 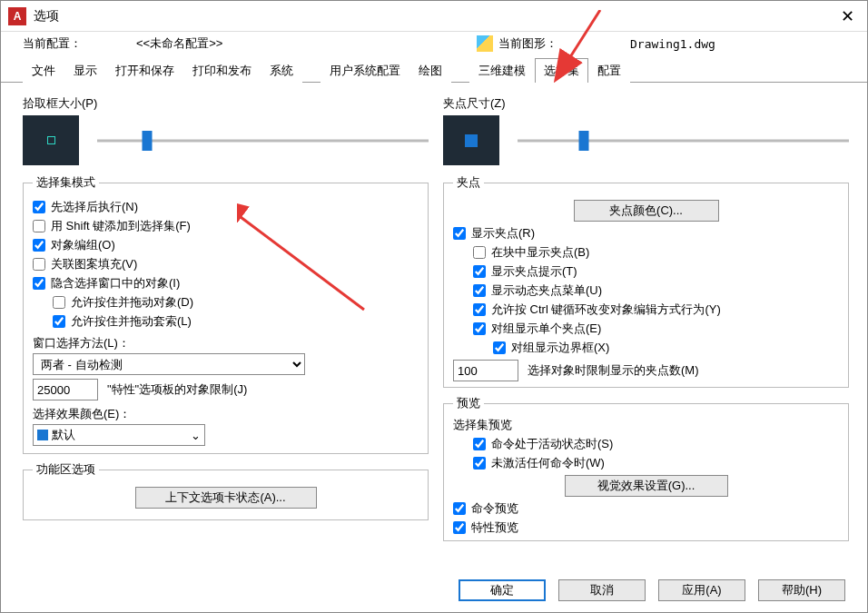 I want to click on ribbon-legend: 功能区选项, so click(x=65, y=470).